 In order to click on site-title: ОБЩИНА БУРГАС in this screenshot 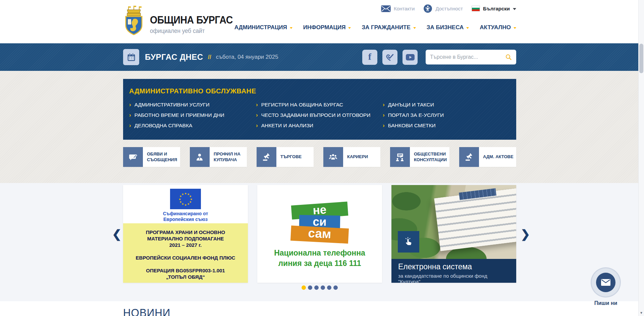, I will do `click(191, 20)`.